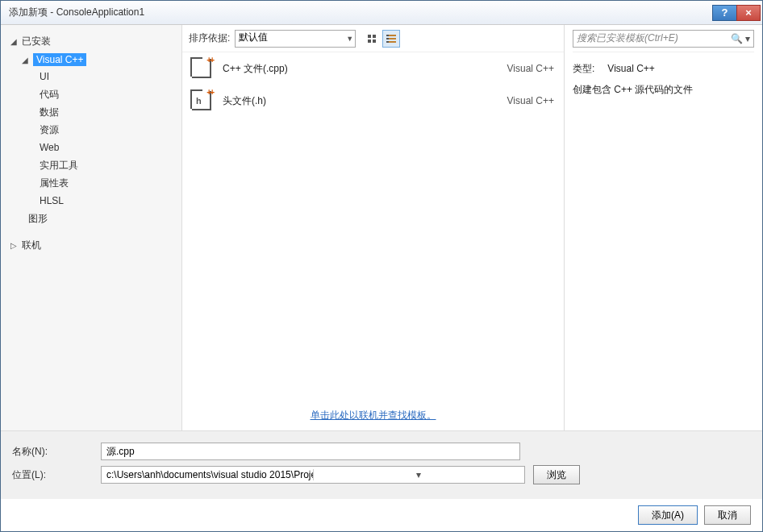 This screenshot has height=532, width=763. I want to click on chevron-right-icon: ▷, so click(15, 245).